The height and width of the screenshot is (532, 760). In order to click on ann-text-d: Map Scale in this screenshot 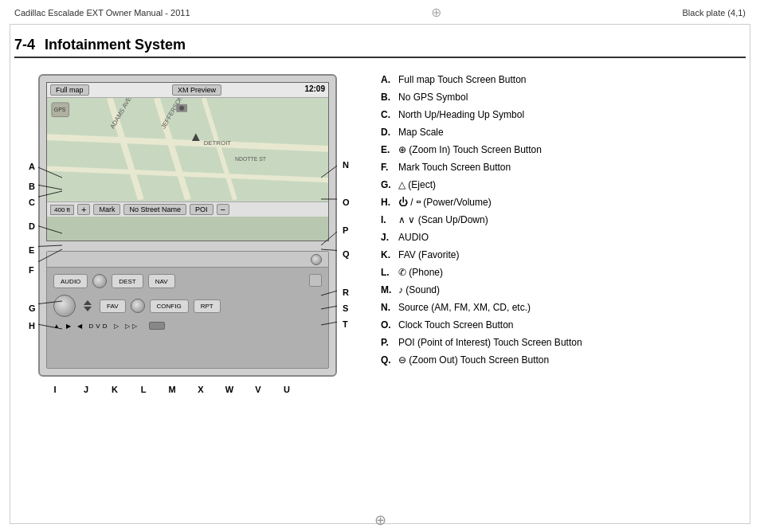, I will do `click(572, 132)`.